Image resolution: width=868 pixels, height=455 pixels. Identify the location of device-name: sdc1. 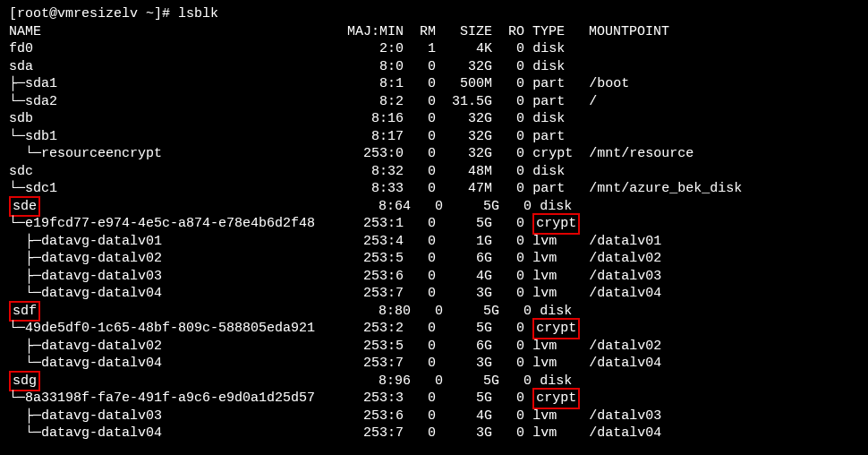
(41, 188).